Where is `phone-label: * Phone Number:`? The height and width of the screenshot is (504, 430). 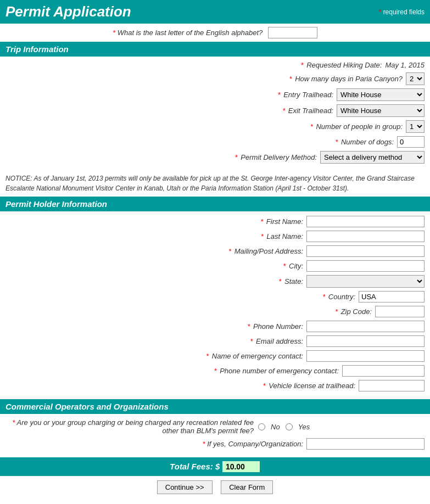
phone-label: * Phone Number: is located at coordinates (226, 326).